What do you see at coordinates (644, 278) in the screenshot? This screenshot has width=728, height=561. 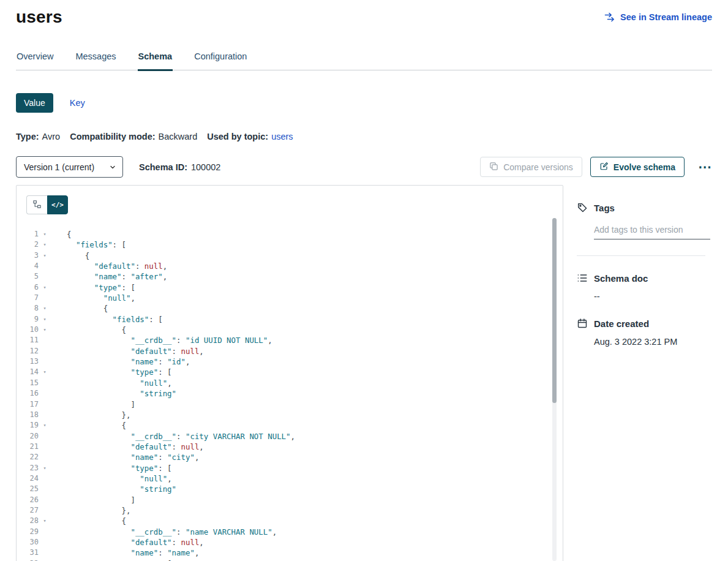 I see `schema-doc-header: Schema doc` at bounding box center [644, 278].